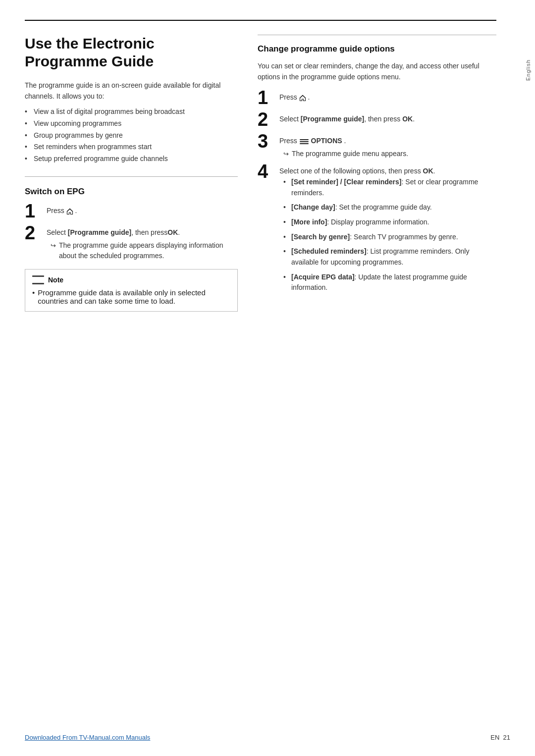 The width and height of the screenshot is (535, 756). What do you see at coordinates (528, 378) in the screenshot?
I see `side-tab: English` at bounding box center [528, 378].